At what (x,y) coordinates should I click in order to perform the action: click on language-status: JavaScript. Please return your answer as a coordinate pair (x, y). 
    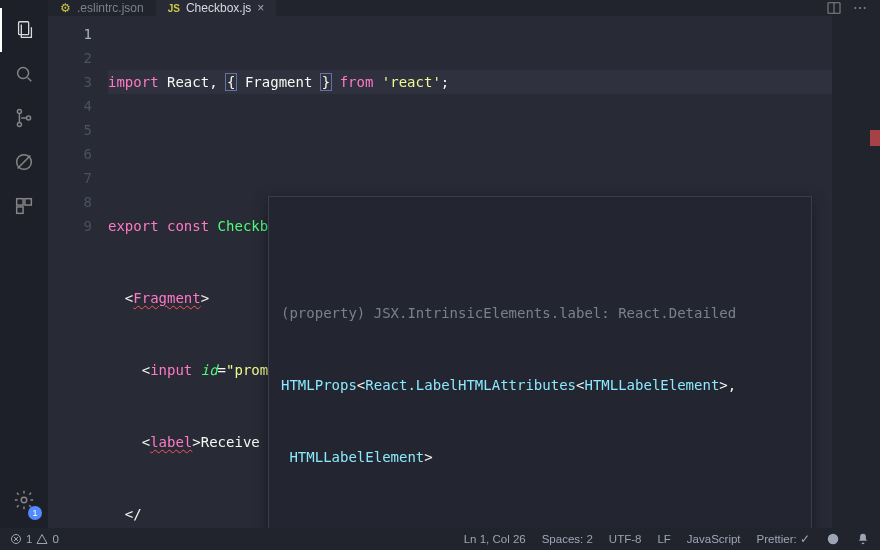
    Looking at the image, I should click on (714, 539).